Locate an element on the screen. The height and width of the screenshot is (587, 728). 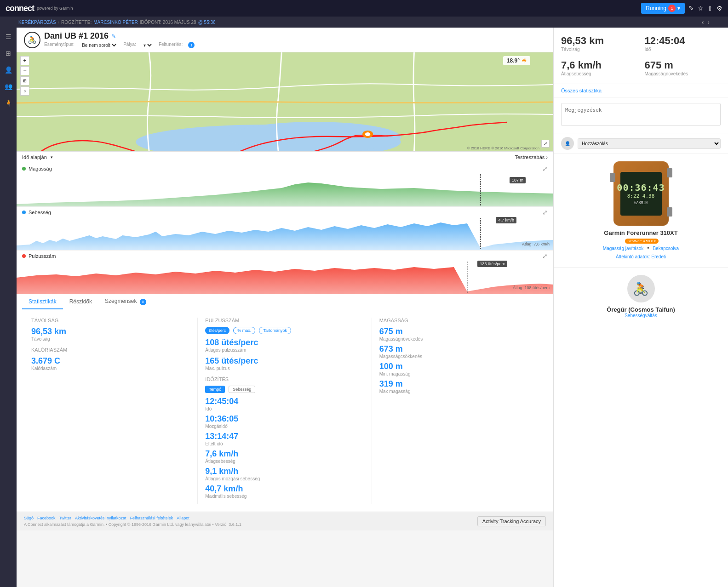
footer-status: Állapot is located at coordinates (183, 518).